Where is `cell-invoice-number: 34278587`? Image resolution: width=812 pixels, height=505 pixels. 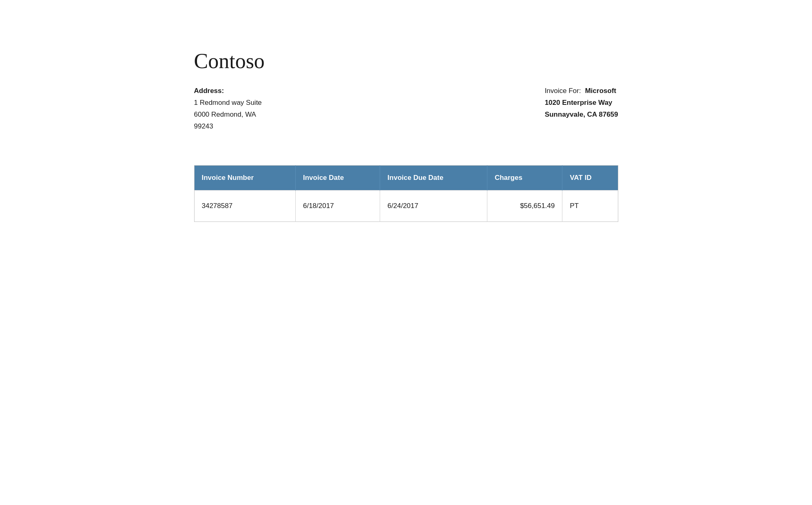 cell-invoice-number: 34278587 is located at coordinates (245, 206).